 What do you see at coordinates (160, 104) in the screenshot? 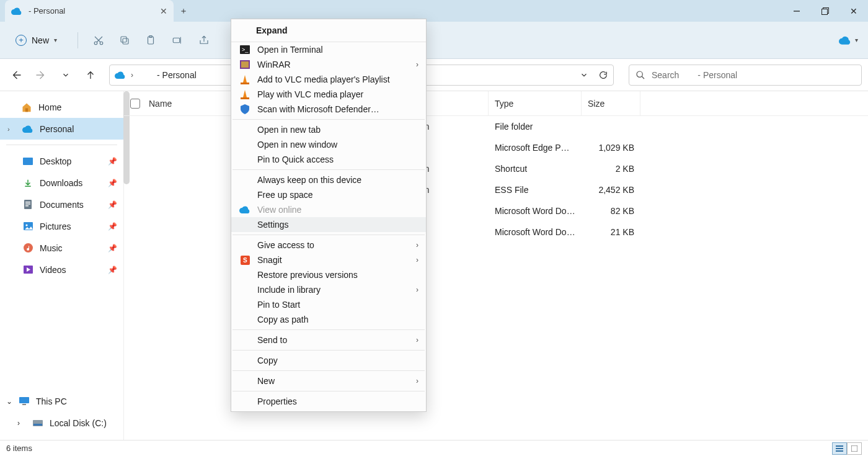
I see `column-name-label: Name` at bounding box center [160, 104].